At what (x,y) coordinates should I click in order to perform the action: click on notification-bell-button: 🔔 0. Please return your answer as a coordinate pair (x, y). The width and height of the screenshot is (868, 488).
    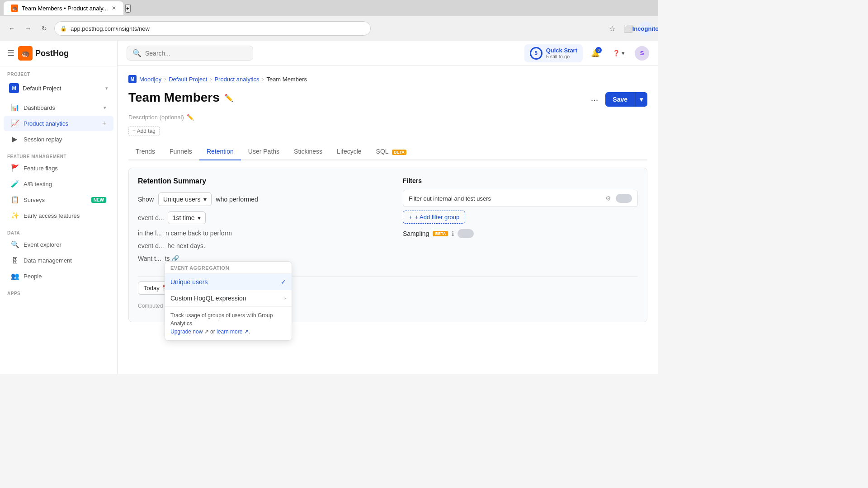
    Looking at the image, I should click on (595, 53).